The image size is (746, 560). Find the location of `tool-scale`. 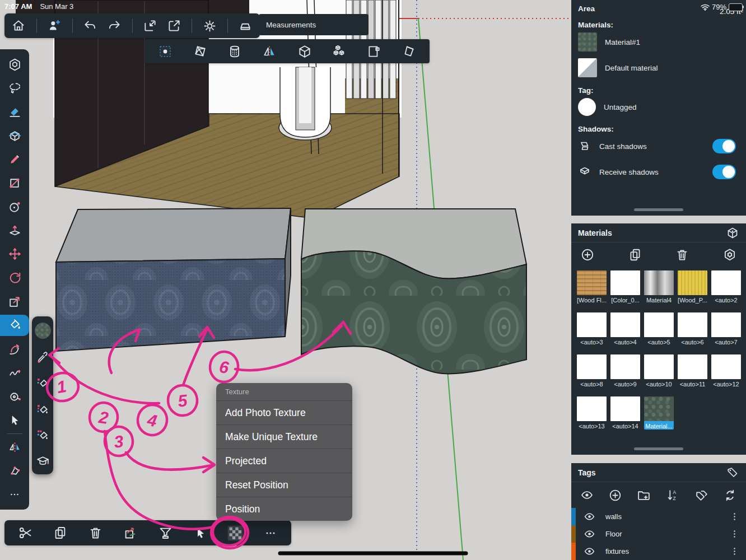

tool-scale is located at coordinates (15, 302).